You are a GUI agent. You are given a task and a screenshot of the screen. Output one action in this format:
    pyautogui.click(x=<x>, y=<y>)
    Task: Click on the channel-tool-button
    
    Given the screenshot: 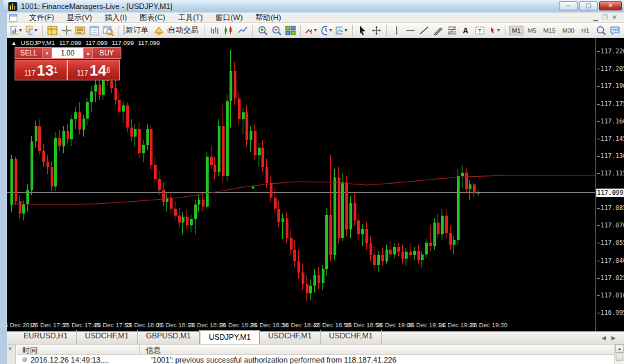 What is the action you would take?
    pyautogui.click(x=438, y=31)
    